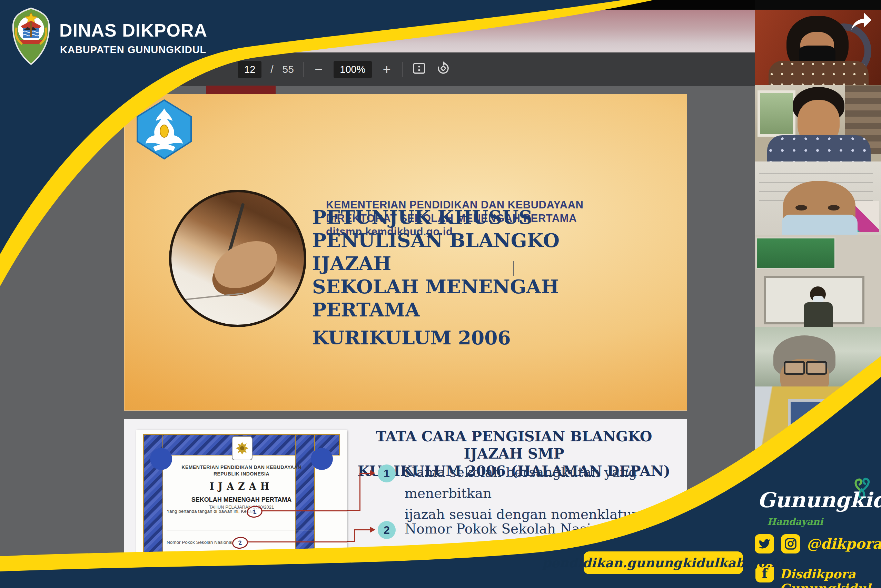 This screenshot has width=881, height=588. What do you see at coordinates (387, 69) in the screenshot?
I see `zoom-in-button: +` at bounding box center [387, 69].